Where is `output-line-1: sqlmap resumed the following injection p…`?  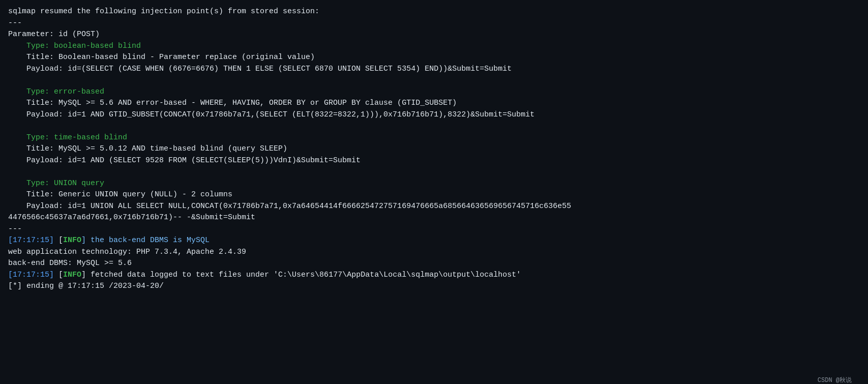
output-line-1: sqlmap resumed the following injection p… is located at coordinates (434, 12).